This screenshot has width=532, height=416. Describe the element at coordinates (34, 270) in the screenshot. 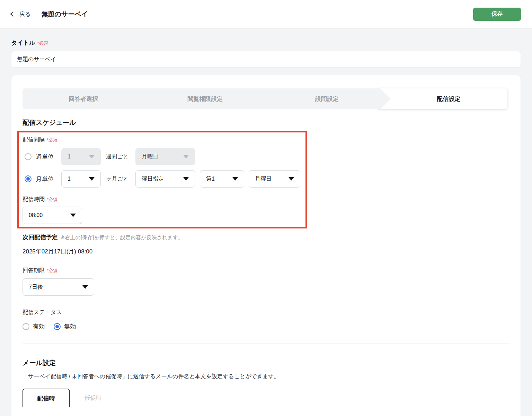

I see `deadline-label: 回答期限` at that location.